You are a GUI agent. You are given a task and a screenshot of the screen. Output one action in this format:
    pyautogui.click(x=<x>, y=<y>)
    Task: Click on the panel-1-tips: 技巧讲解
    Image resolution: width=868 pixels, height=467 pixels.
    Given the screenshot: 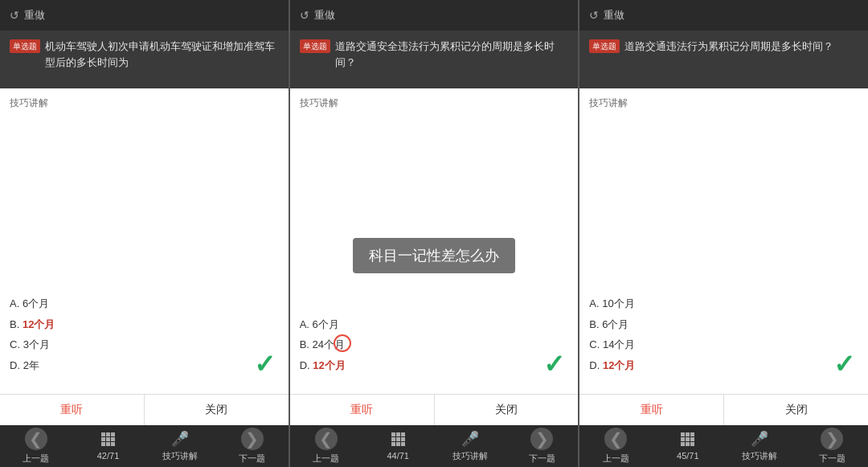 What is the action you would take?
    pyautogui.click(x=145, y=103)
    